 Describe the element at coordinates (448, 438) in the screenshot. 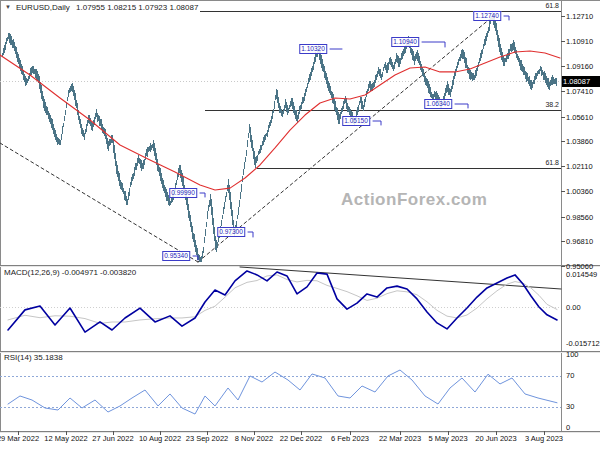

I see `date-tick-label: 5 May 2023` at that location.